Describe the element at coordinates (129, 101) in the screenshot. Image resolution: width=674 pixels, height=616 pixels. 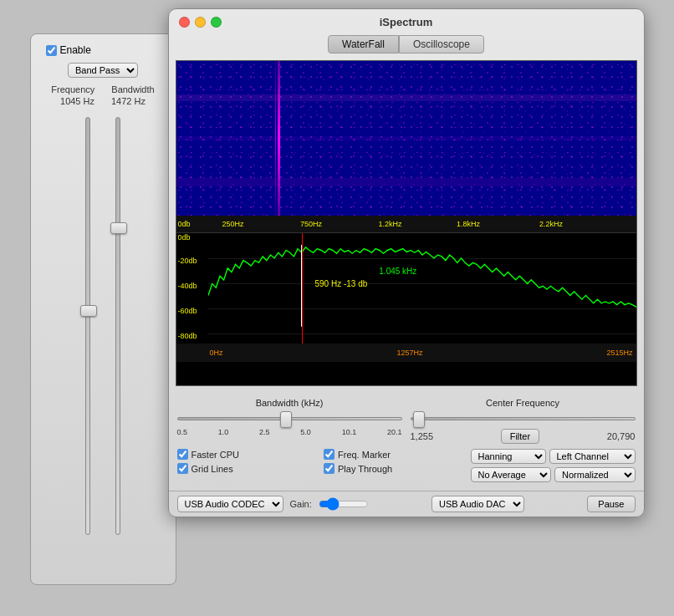
I see `bandwidth-value: 1472 Hz` at that location.